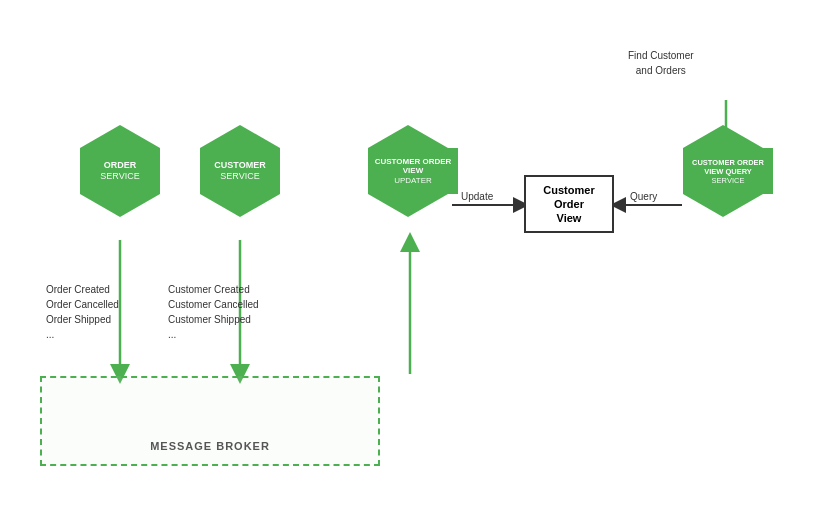  I want to click on customer-service-label: CUSTOMER SERVICE, so click(240, 171).